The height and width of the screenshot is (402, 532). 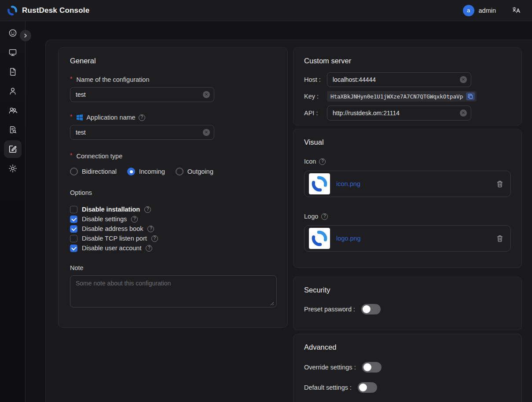 I want to click on name-field-label: * Name of the configuration, so click(x=173, y=80).